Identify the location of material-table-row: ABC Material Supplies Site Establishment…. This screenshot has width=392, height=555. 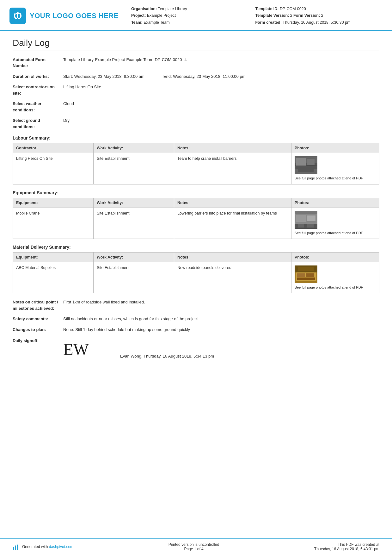
(196, 278).